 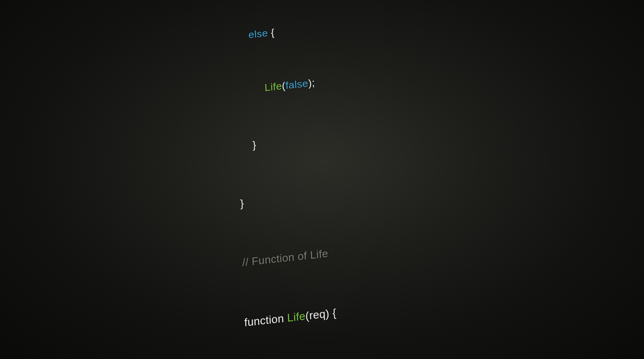 What do you see at coordinates (319, 82) in the screenshot?
I see `code-line: Life(false);` at bounding box center [319, 82].